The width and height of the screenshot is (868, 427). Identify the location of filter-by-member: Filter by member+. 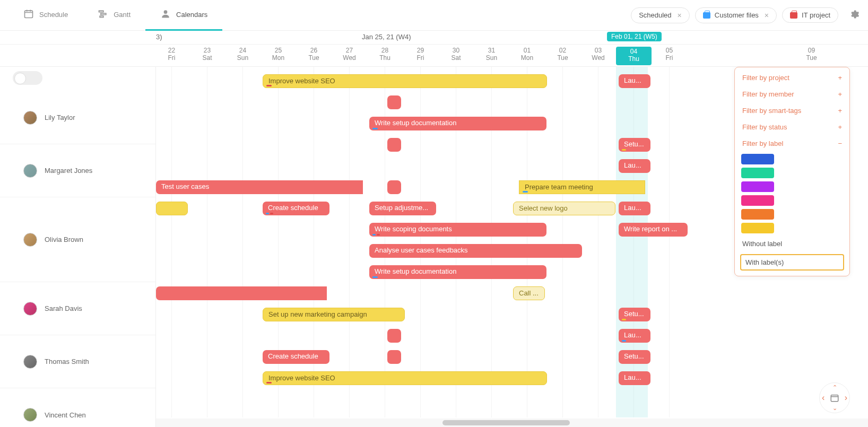
(792, 94).